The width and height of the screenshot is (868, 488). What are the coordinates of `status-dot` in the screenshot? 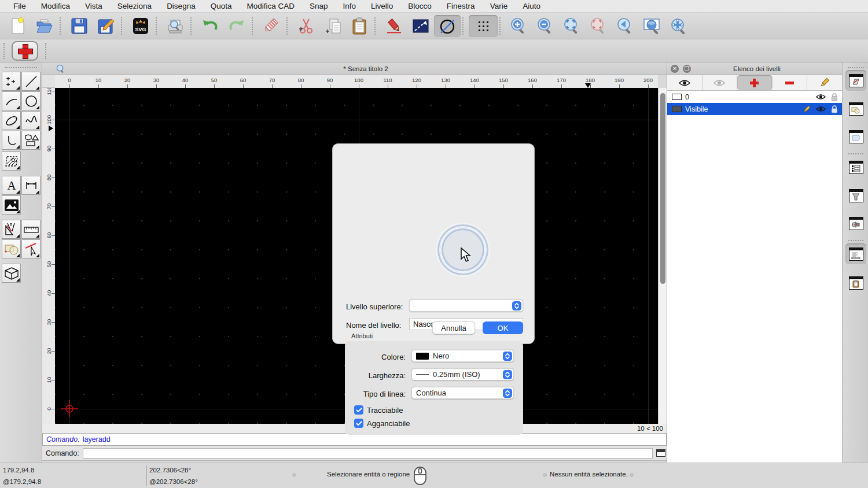 It's located at (545, 475).